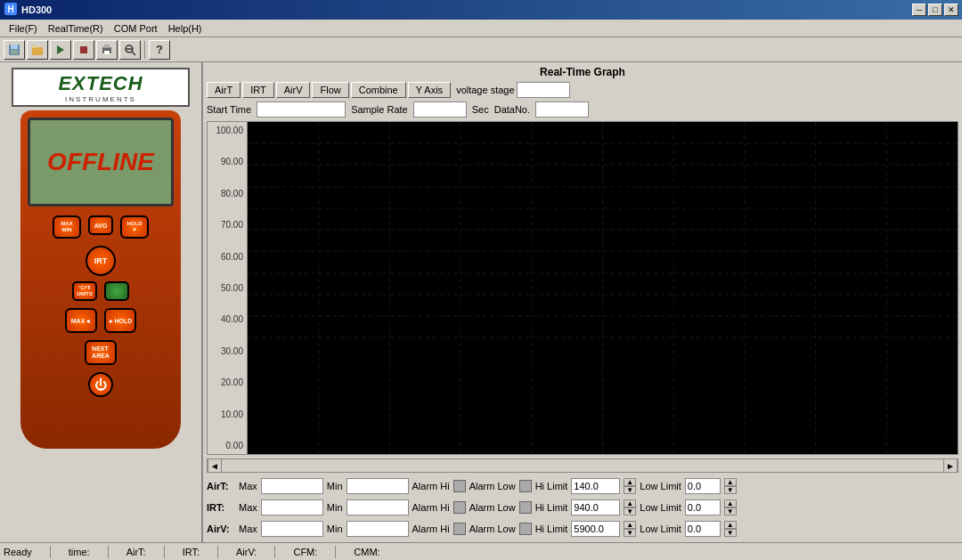 The height and width of the screenshot is (560, 962). Describe the element at coordinates (248, 486) in the screenshot. I see `max-label-0: Max` at that location.